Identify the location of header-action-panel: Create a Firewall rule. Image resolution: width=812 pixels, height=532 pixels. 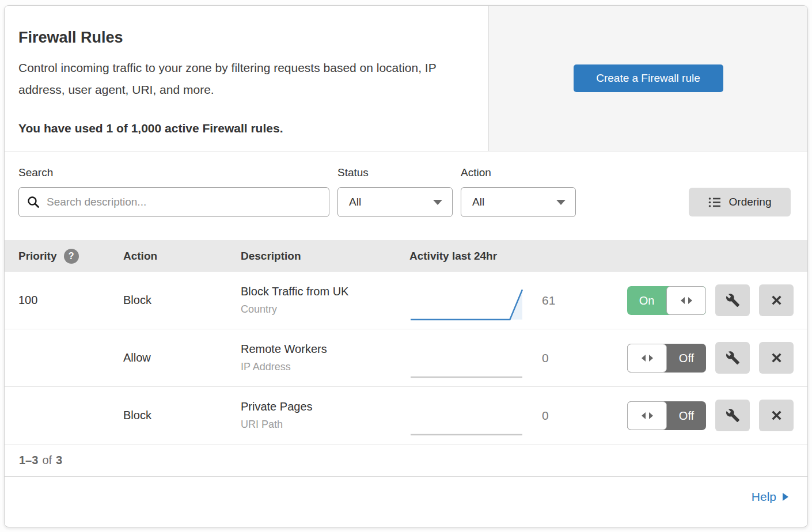
(648, 78).